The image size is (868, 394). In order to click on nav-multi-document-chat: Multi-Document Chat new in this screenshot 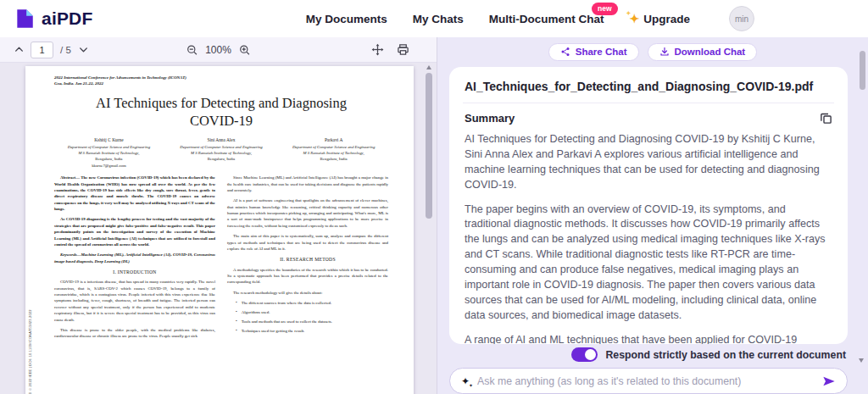, I will do `click(547, 19)`.